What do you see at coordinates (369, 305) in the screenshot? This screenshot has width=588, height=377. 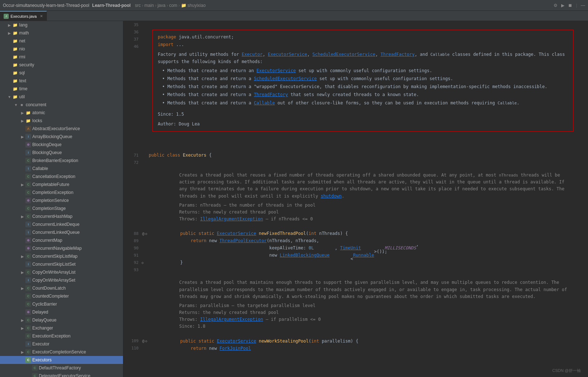 I see `doc-box3-container: Creates a thread pool that maintains eno…` at bounding box center [369, 305].